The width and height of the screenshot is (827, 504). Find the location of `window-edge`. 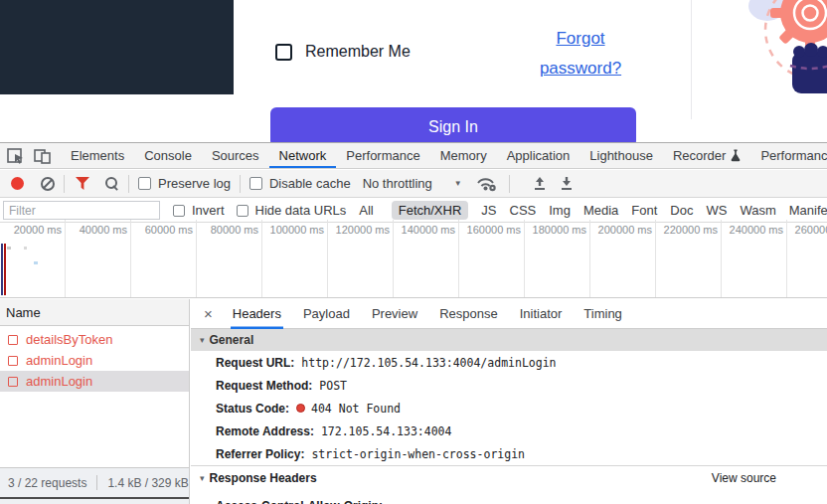

window-edge is located at coordinates (94, 498).